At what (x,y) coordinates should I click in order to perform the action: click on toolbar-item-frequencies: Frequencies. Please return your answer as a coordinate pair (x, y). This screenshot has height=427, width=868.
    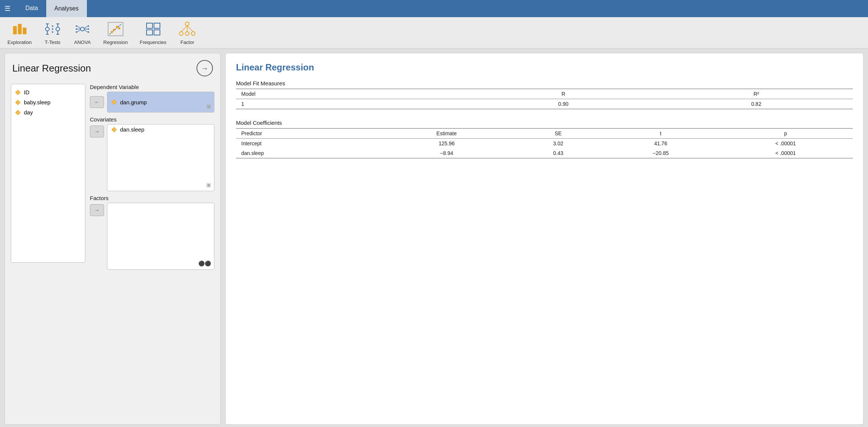
    Looking at the image, I should click on (153, 33).